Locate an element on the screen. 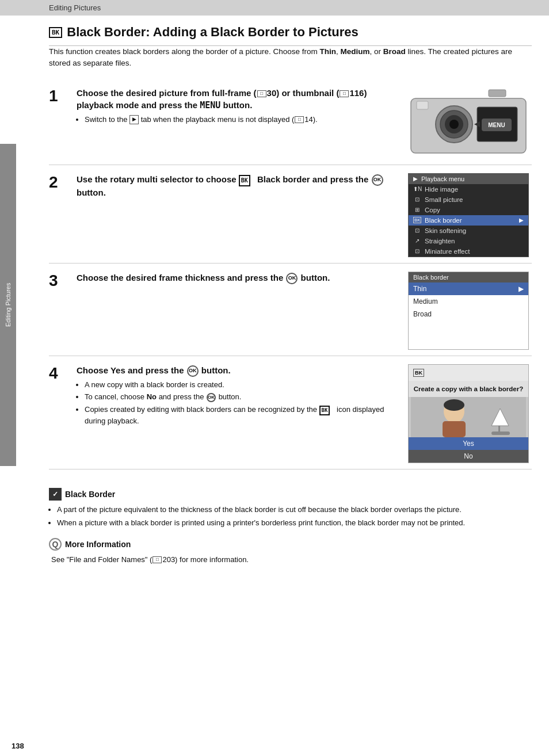  miniature-icon: ⊡ is located at coordinates (417, 251).